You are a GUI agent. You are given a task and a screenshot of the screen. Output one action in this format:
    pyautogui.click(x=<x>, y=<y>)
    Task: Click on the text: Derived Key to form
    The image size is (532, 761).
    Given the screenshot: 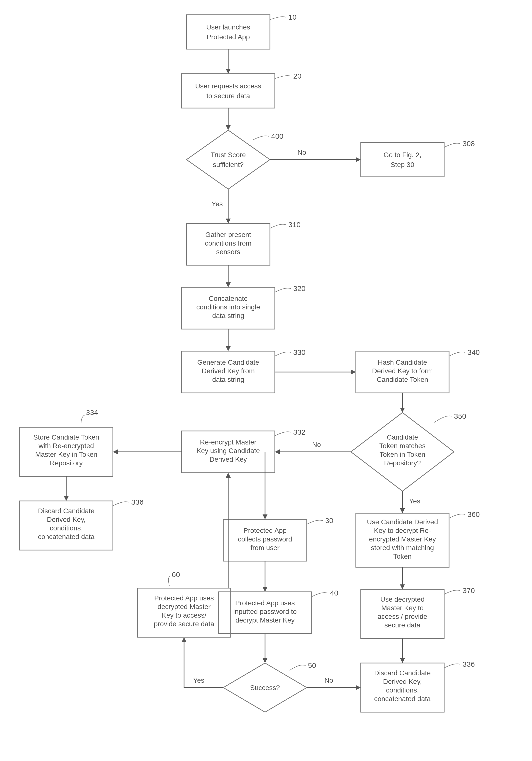 What is the action you would take?
    pyautogui.click(x=402, y=371)
    